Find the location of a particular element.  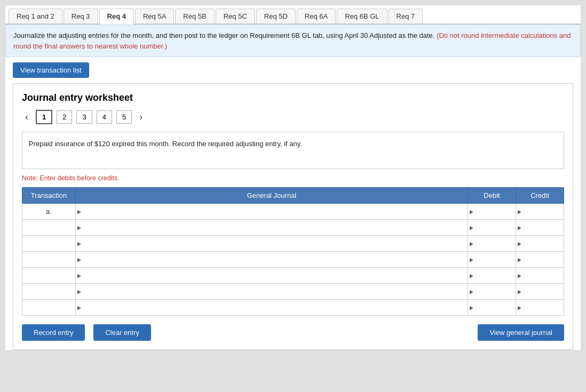

tab-req4: Req 4 is located at coordinates (116, 17).